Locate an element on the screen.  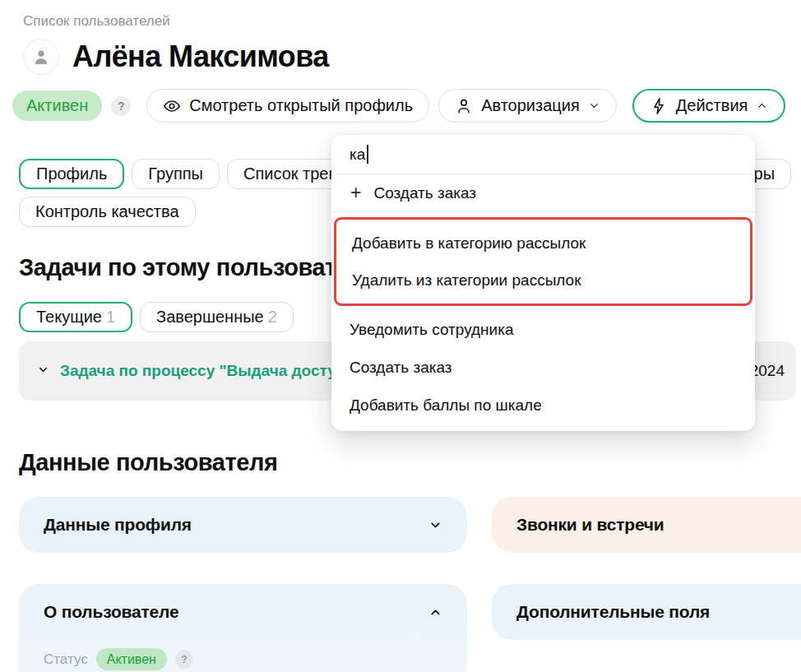
divider is located at coordinates (543, 212).